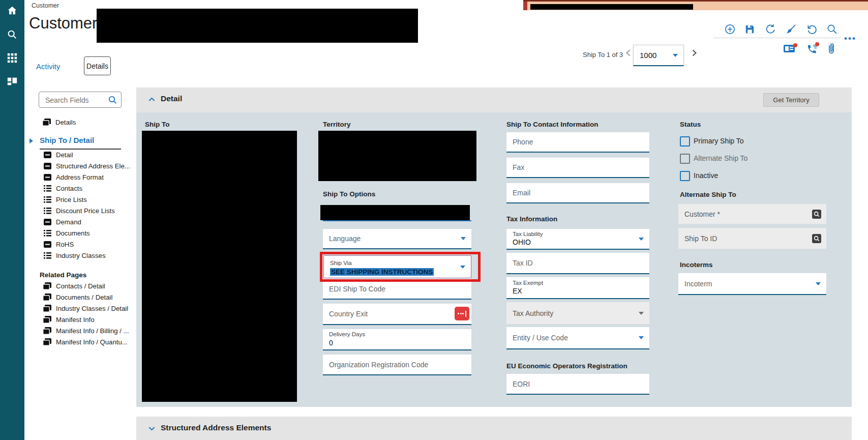 Image resolution: width=868 pixels, height=440 pixels. What do you see at coordinates (48, 66) in the screenshot?
I see `tab-activity: Activity` at bounding box center [48, 66].